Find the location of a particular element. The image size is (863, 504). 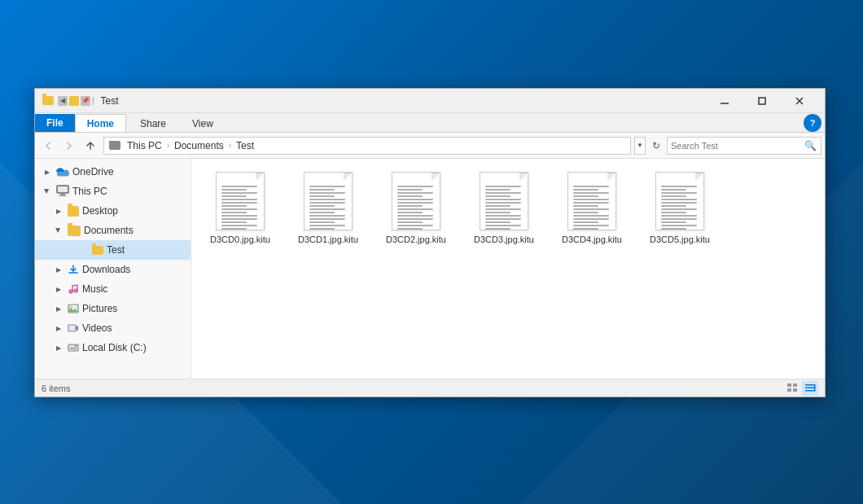

pin-icon: 📌 is located at coordinates (85, 101).